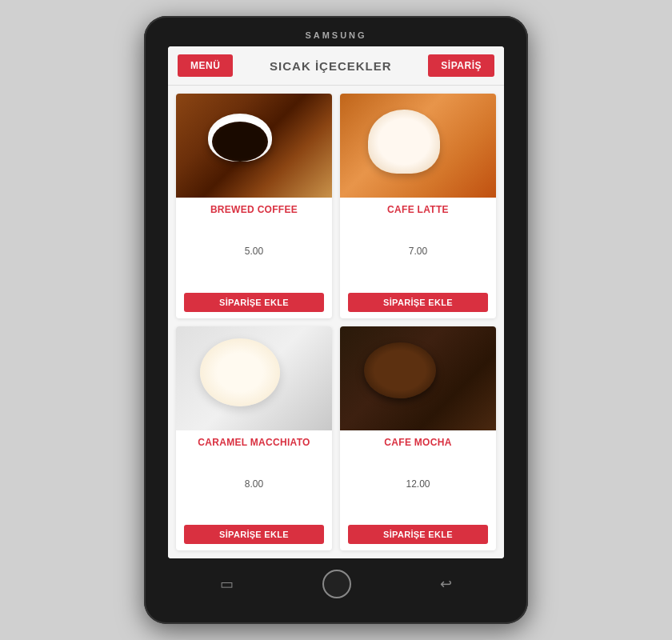 This screenshot has height=640, width=672. What do you see at coordinates (461, 66) in the screenshot?
I see `order-button: SİPARİŞ` at bounding box center [461, 66].